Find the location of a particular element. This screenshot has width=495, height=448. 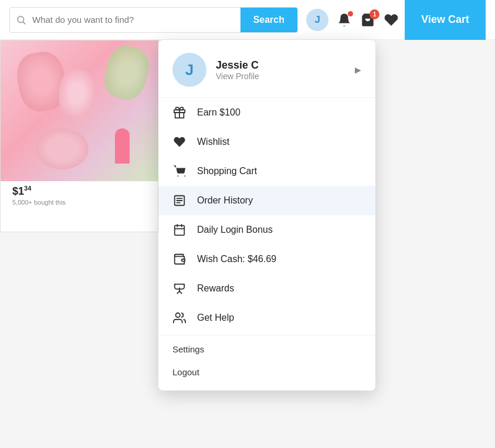

notification-badge is located at coordinates (351, 14).